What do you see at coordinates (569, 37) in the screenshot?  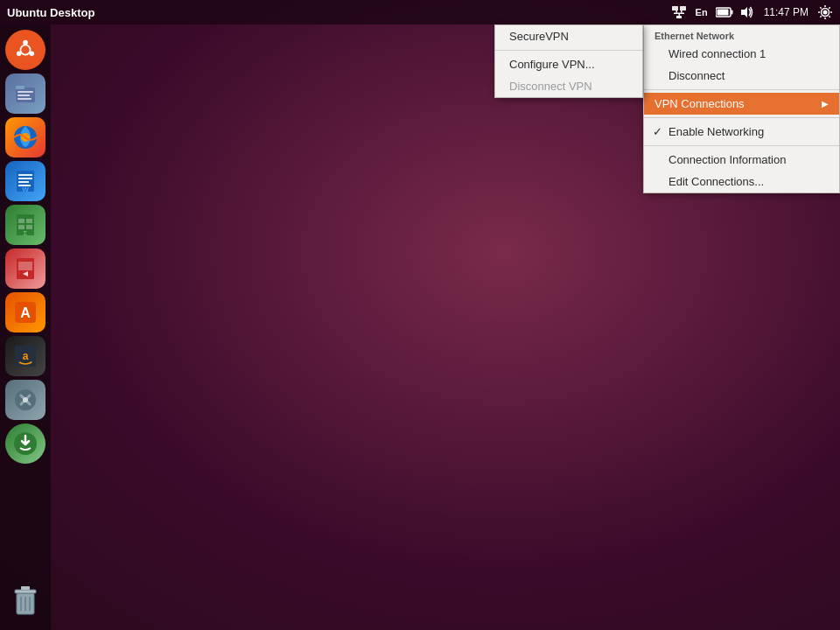 I see `submenu-item-securevpn: SecureVPN` at bounding box center [569, 37].